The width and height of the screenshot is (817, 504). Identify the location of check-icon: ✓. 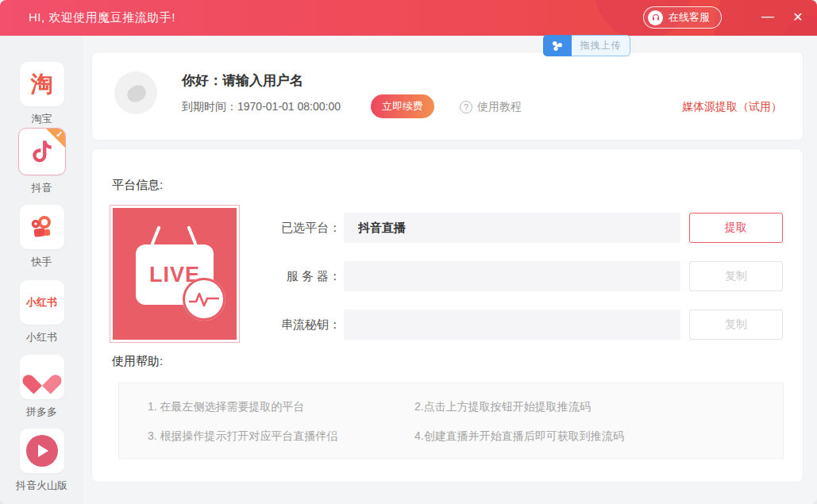
(59, 135).